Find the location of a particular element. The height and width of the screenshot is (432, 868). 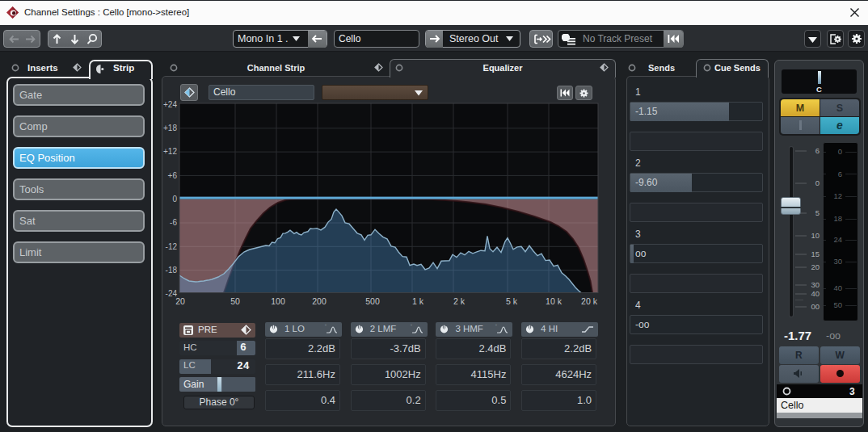

svg-text: +18 is located at coordinates (170, 128).